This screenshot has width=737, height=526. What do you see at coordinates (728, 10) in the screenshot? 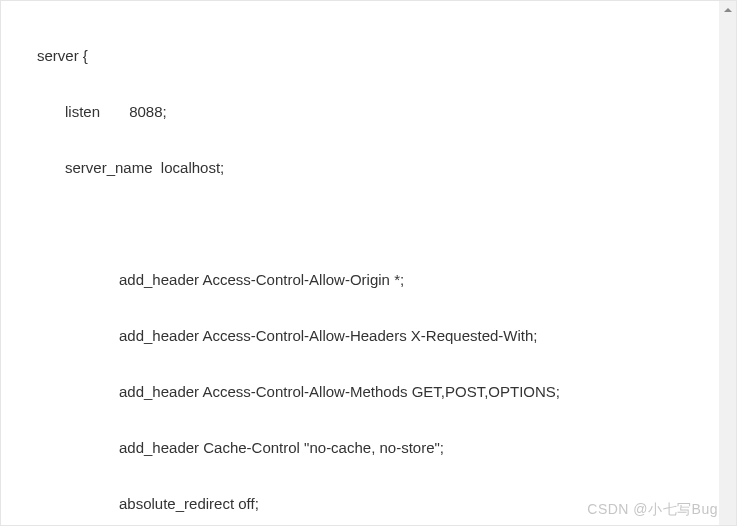
I see `scroll-up-arrow-icon` at bounding box center [728, 10].